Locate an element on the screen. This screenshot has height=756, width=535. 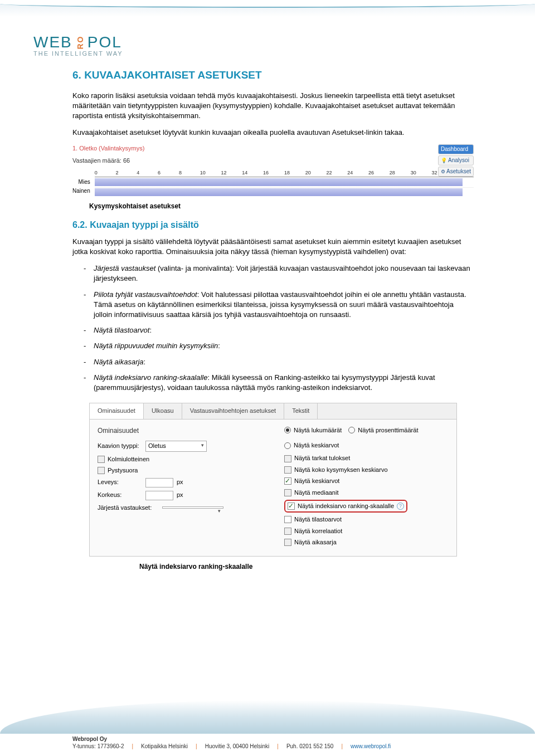
analyze-button: Analysoi is located at coordinates (456, 160).